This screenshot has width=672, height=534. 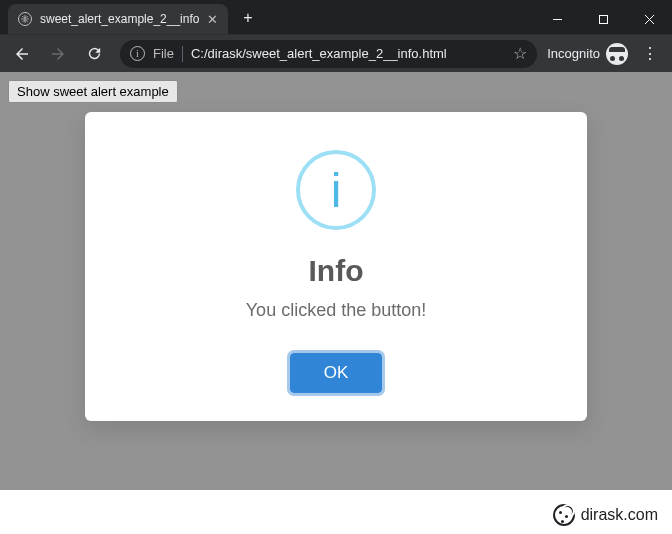 What do you see at coordinates (336, 17) in the screenshot?
I see `titlebar: sweet_alert_example_2__info.htm ✕ +` at bounding box center [336, 17].